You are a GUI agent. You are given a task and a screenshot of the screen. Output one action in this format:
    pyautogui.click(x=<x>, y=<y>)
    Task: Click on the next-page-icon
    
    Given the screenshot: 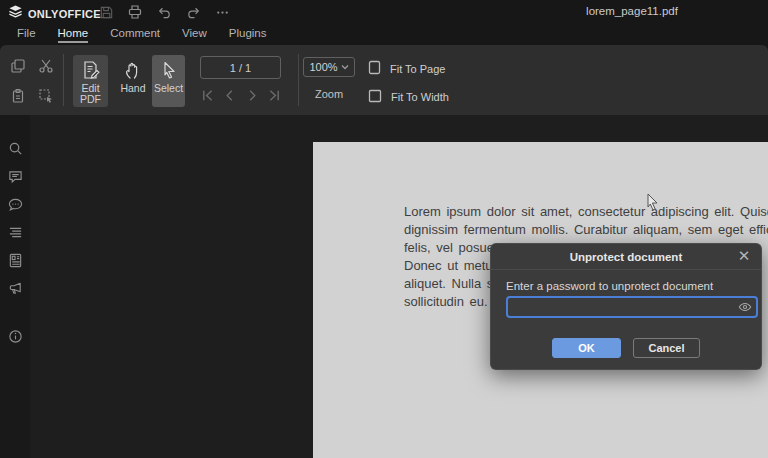 What is the action you would take?
    pyautogui.click(x=252, y=95)
    